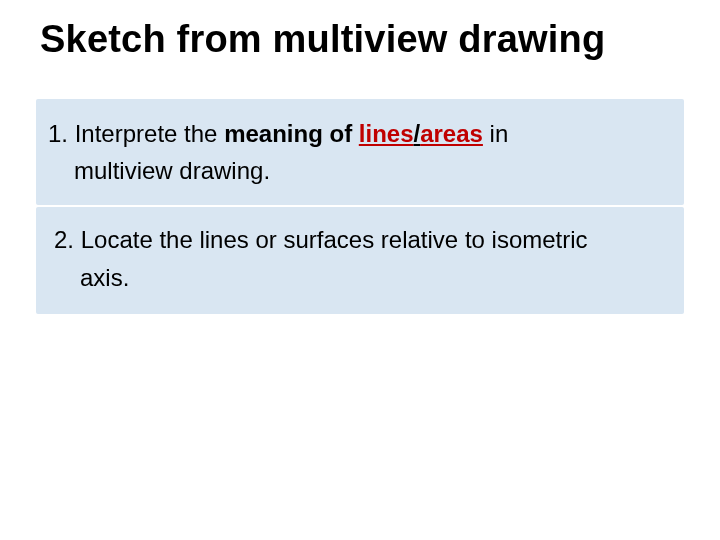  Describe the element at coordinates (366, 40) in the screenshot. I see `slide-title: Sketch from multiview drawing` at that location.